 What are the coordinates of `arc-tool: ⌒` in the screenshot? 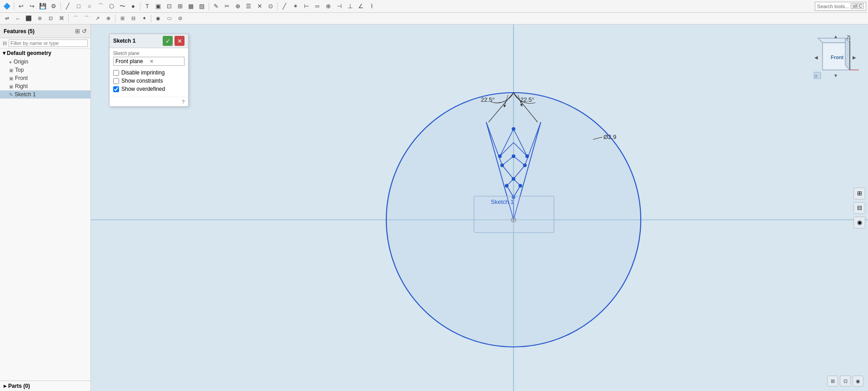 It's located at (100, 6).